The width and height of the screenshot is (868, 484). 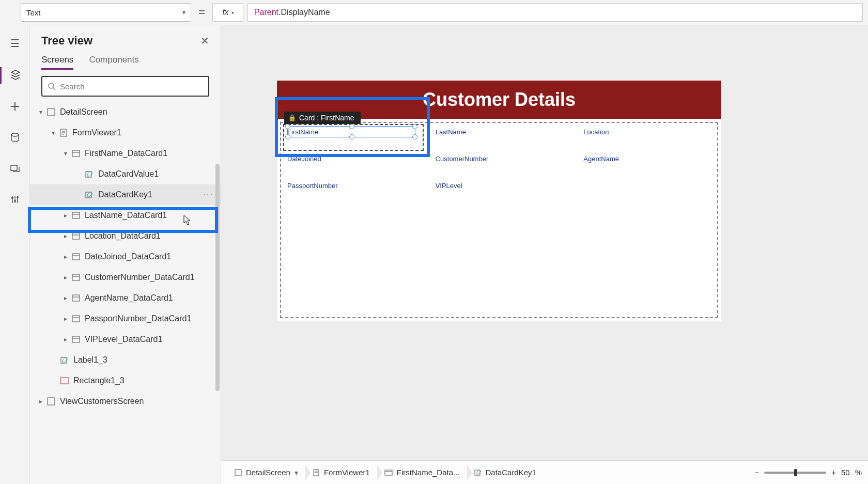 I want to click on tree-node-datejoined-card: ▸ DateJoined_DataCard1, so click(x=125, y=257).